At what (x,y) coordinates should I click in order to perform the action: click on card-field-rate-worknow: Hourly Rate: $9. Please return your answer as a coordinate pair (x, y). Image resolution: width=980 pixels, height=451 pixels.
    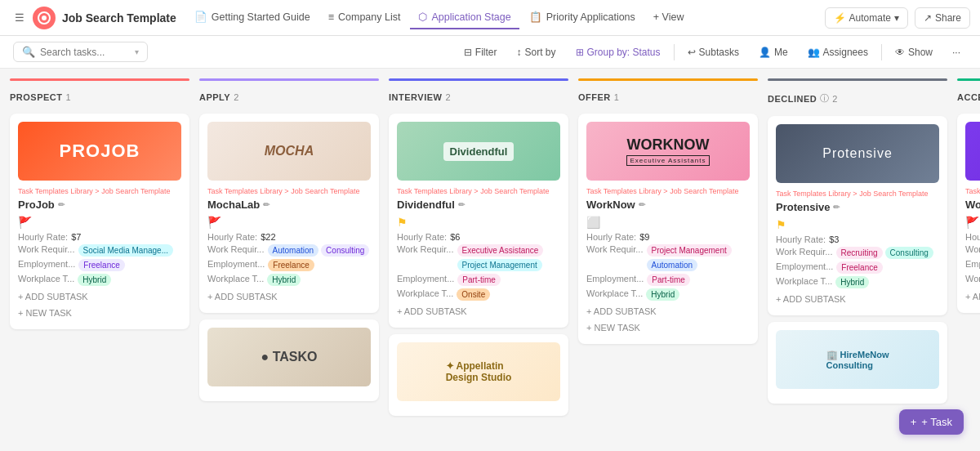
    Looking at the image, I should click on (668, 237).